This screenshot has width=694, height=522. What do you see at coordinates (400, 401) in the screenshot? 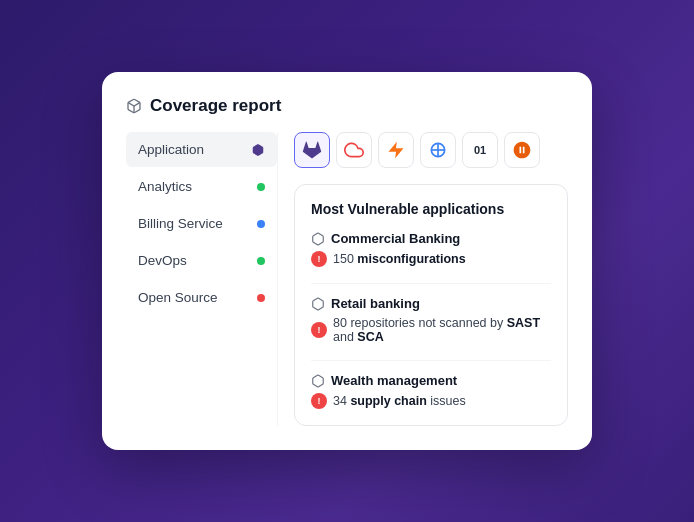
I see `detail-text-wealth: 34 supply chain issues` at bounding box center [400, 401].